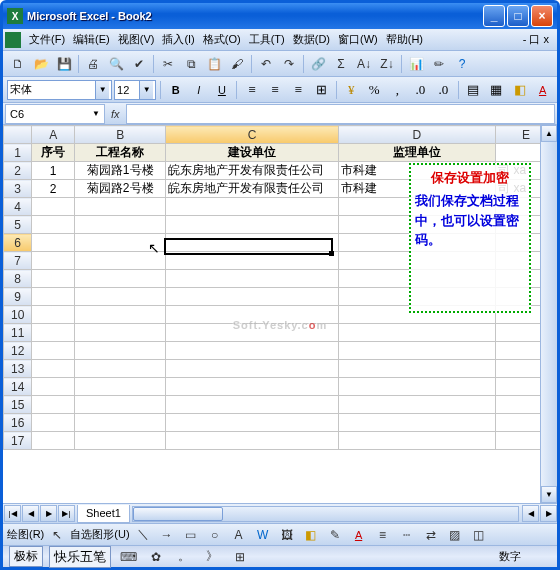 This screenshot has height=570, width=560. I want to click on rectangle-icon: ▭, so click(191, 535).